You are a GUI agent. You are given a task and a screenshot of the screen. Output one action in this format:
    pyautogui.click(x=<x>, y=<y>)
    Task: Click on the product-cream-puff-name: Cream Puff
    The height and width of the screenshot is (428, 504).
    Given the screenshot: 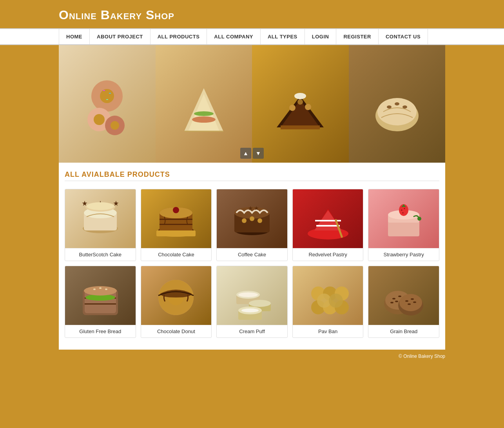 What is the action you would take?
    pyautogui.click(x=252, y=331)
    